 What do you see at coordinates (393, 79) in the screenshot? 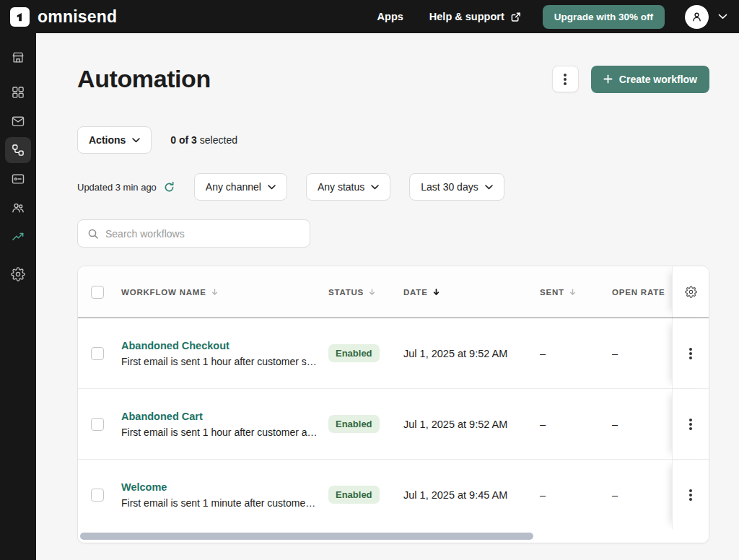
I see `page-header: Automation Create workflow` at bounding box center [393, 79].